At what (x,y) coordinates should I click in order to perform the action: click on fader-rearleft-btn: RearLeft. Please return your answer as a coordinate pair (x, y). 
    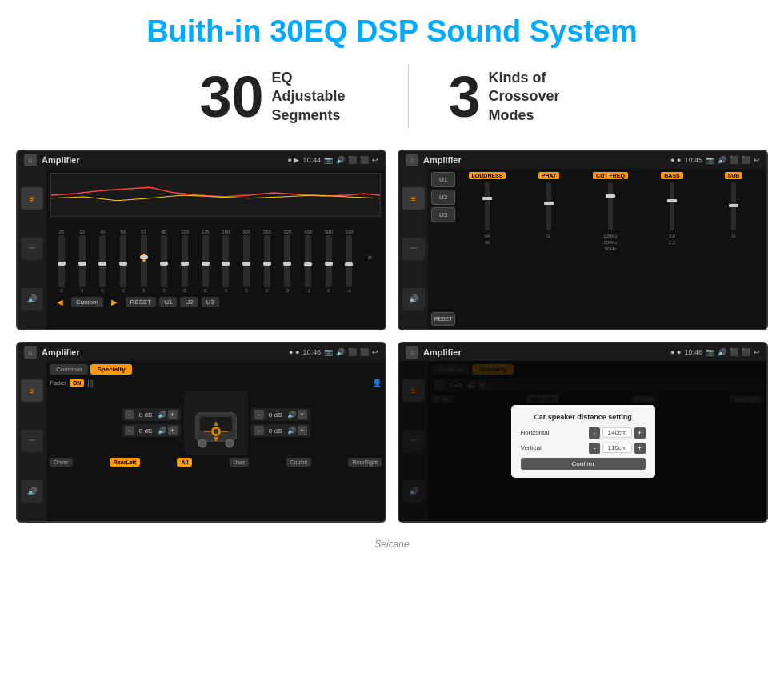
    Looking at the image, I should click on (125, 463).